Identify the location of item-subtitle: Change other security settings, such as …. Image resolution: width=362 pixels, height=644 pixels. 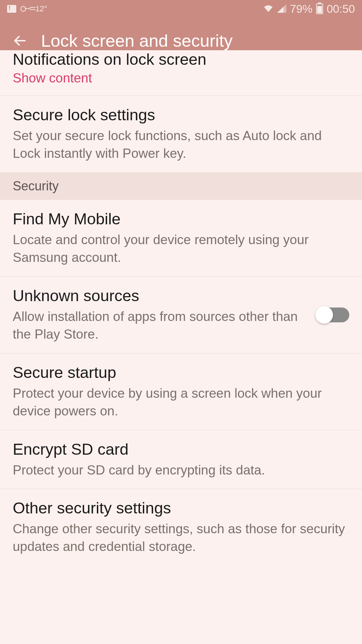
(181, 538).